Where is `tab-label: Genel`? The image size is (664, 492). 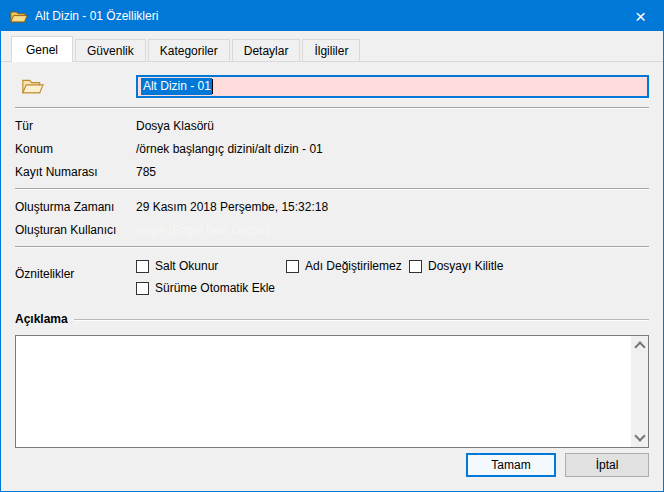 tab-label: Genel is located at coordinates (42, 50).